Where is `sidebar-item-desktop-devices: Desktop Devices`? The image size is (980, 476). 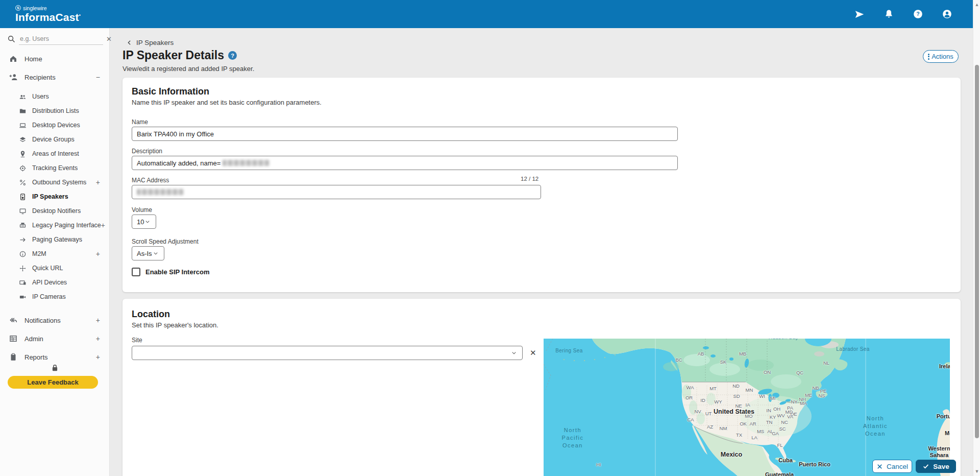 sidebar-item-desktop-devices: Desktop Devices is located at coordinates (55, 125).